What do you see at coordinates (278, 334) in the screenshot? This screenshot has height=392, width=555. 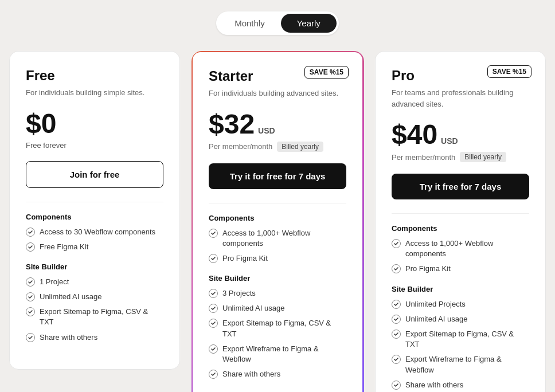 I see `feature-list: 3 Projects Unlimited AI usage Export Sit…` at bounding box center [278, 334].